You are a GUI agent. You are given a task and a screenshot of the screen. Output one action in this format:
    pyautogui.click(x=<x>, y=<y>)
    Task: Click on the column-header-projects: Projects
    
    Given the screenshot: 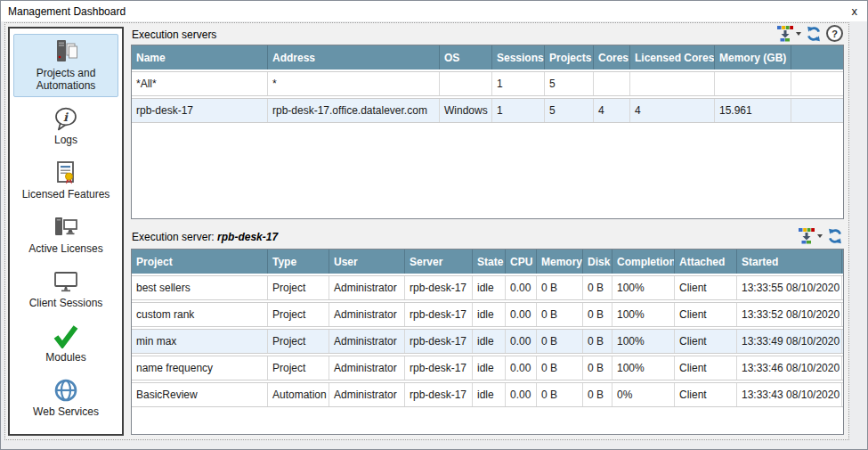 What is the action you would take?
    pyautogui.click(x=568, y=57)
    